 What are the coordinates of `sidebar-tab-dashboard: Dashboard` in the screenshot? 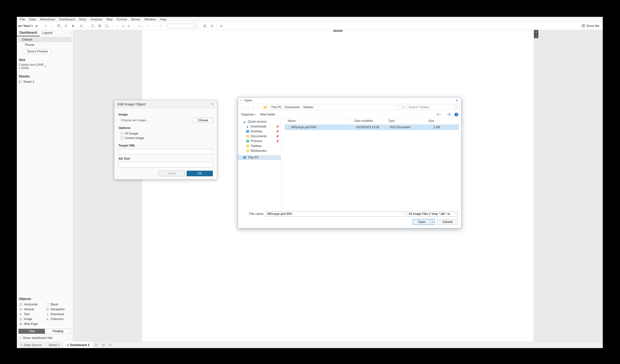 It's located at (28, 33).